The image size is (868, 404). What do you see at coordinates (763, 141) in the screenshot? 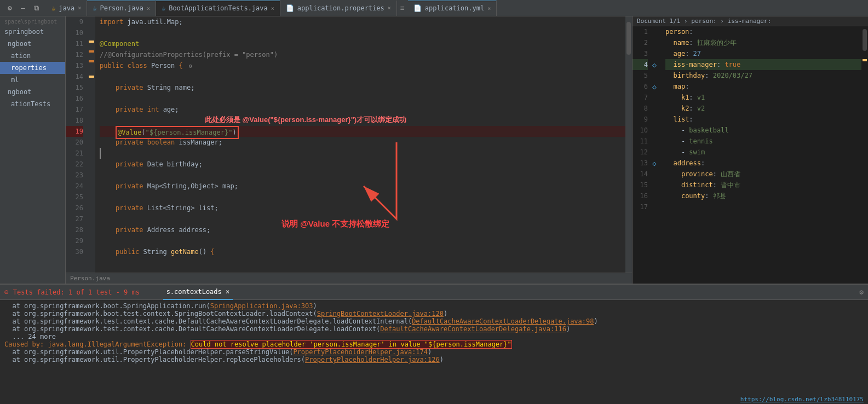
I see `yaml-line-11: - tennis` at bounding box center [763, 141].